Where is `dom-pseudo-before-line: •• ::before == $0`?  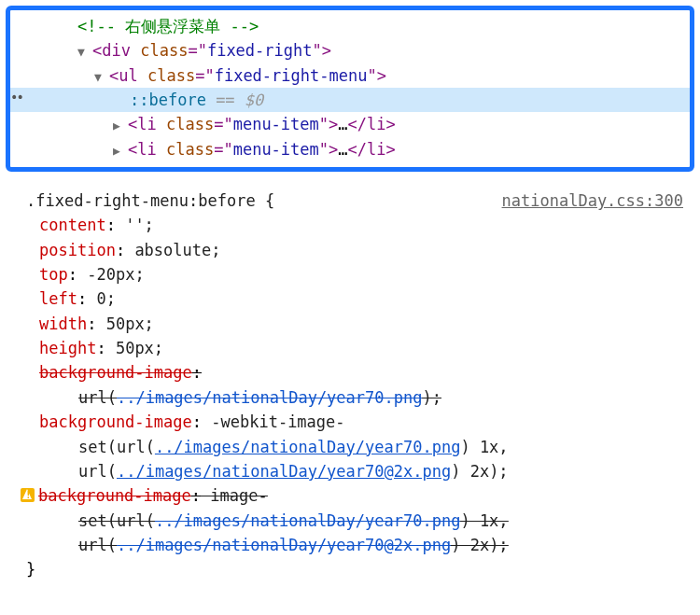 dom-pseudo-before-line: •• ::before == $0 is located at coordinates (350, 100).